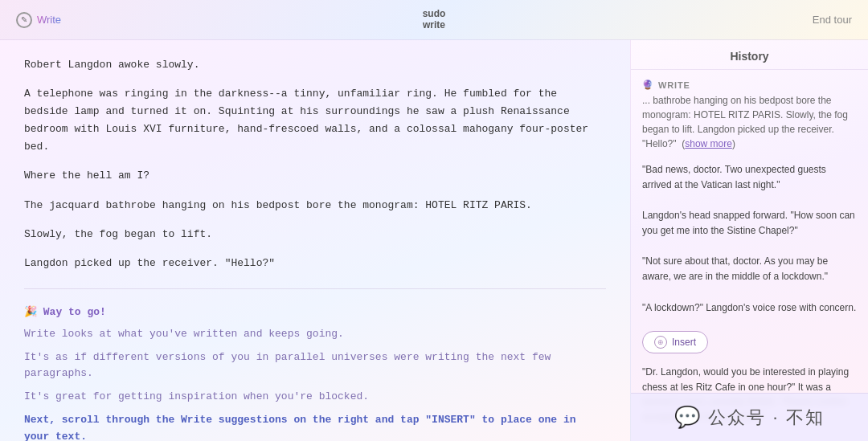 This screenshot has height=441, width=868. What do you see at coordinates (315, 289) in the screenshot?
I see `divider` at bounding box center [315, 289].